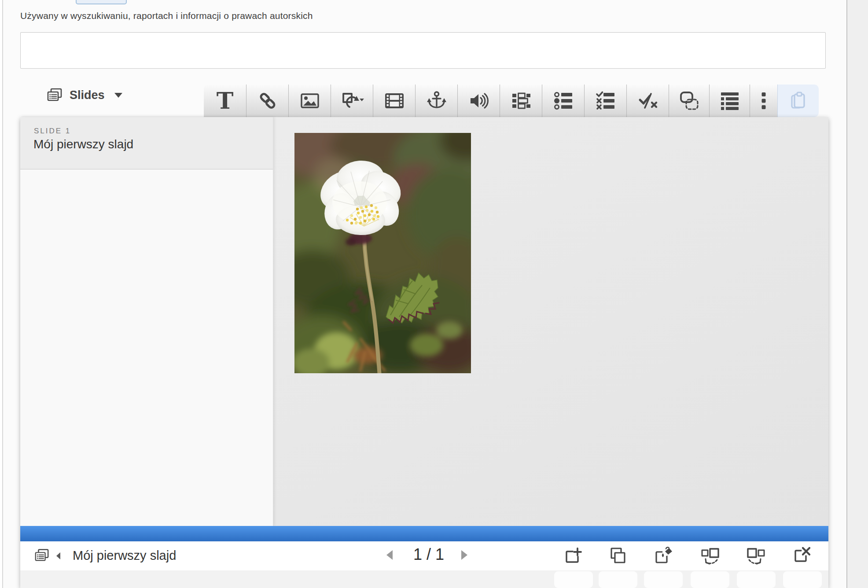 This screenshot has width=868, height=588. I want to click on previous-slide-button, so click(390, 555).